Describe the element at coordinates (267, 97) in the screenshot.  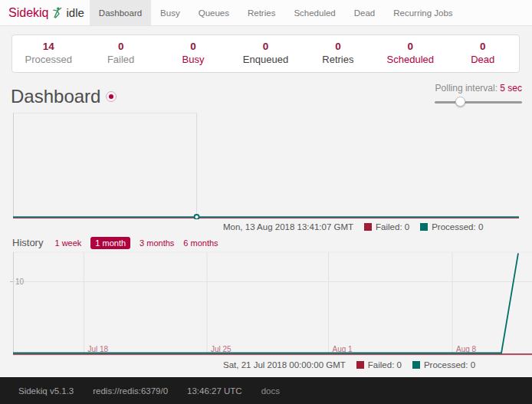
I see `dashboard-header: Dashboard Polling interval: 5 sec` at that location.